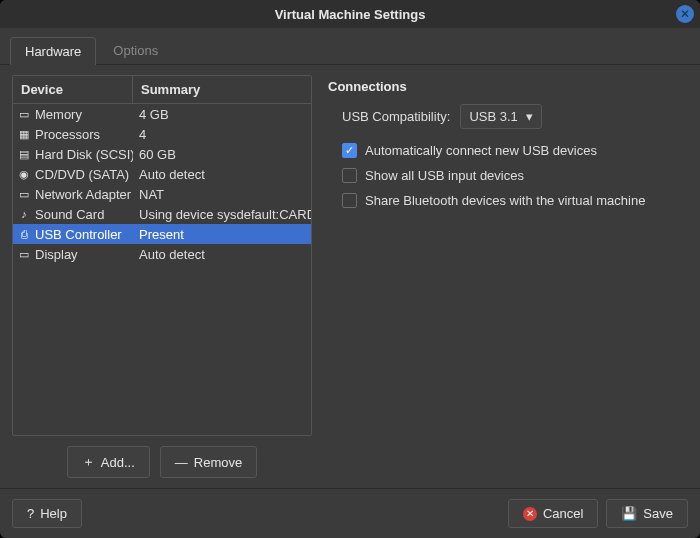  I want to click on connections-title: Connections, so click(507, 86).